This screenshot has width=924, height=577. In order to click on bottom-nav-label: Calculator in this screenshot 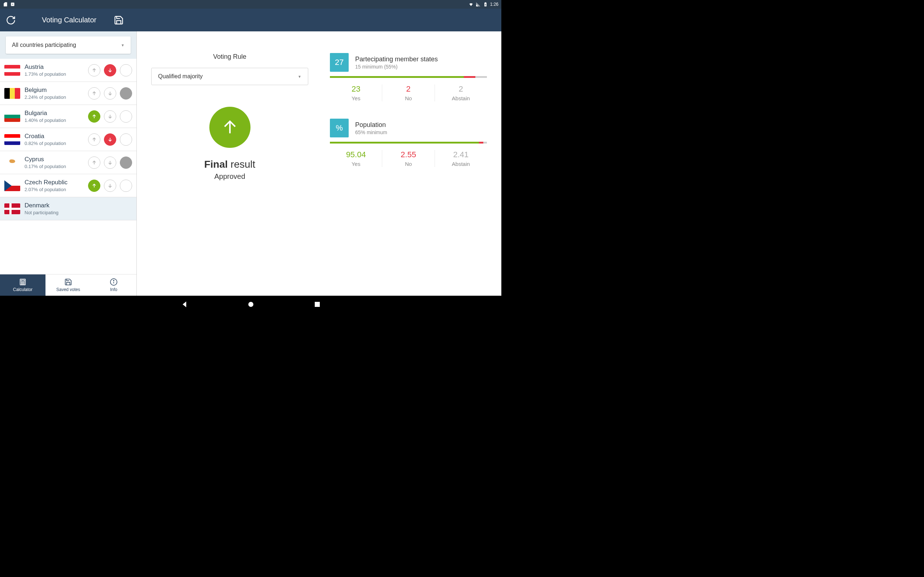, I will do `click(23, 289)`.